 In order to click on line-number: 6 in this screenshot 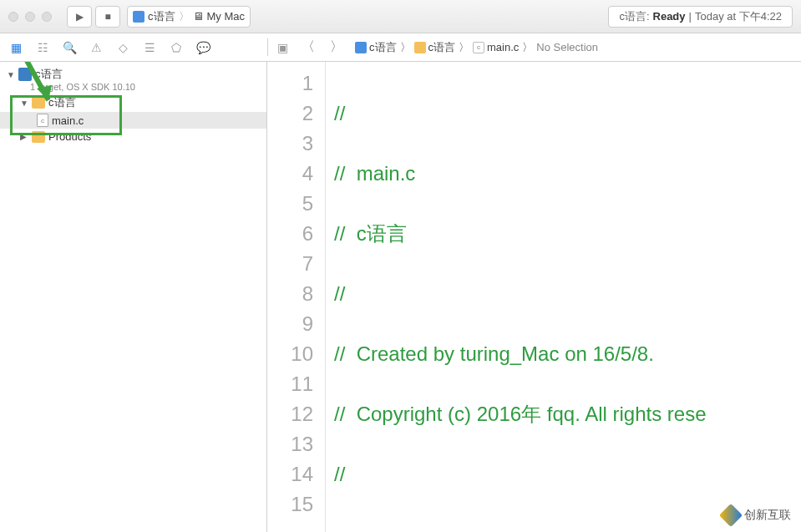, I will do `click(291, 234)`.